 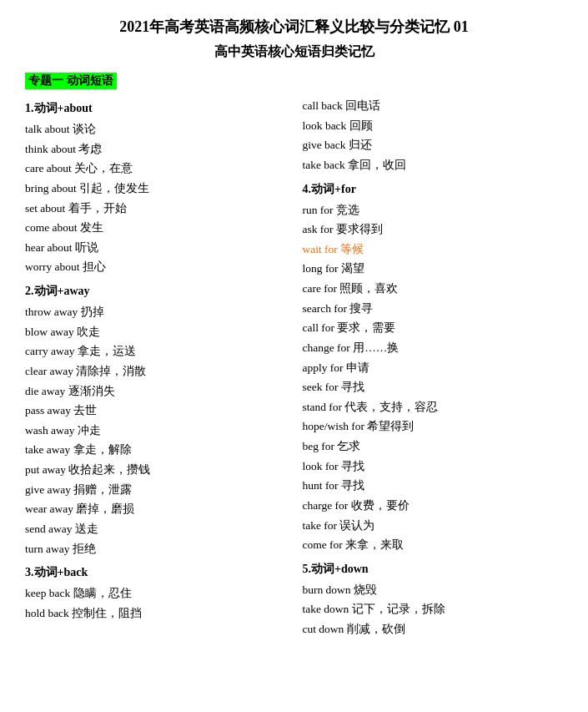 I want to click on entry-die-away: die away 逐渐消失, so click(x=155, y=391).